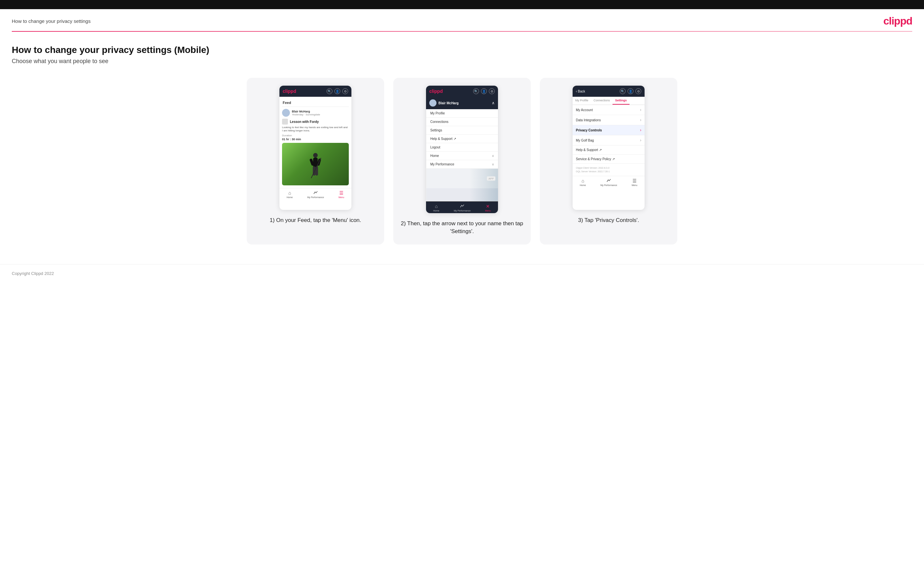 The image size is (924, 577). Describe the element at coordinates (462, 179) in the screenshot. I see `blurred-bg: APP` at that location.